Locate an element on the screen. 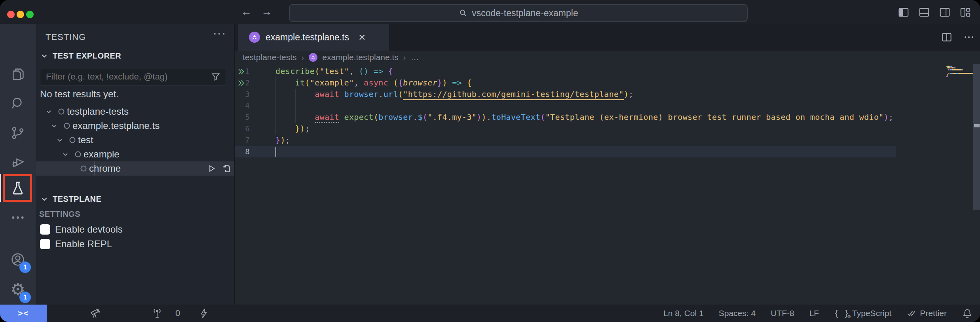 This screenshot has height=322, width=980. editor-more-actions-icon is located at coordinates (969, 37).